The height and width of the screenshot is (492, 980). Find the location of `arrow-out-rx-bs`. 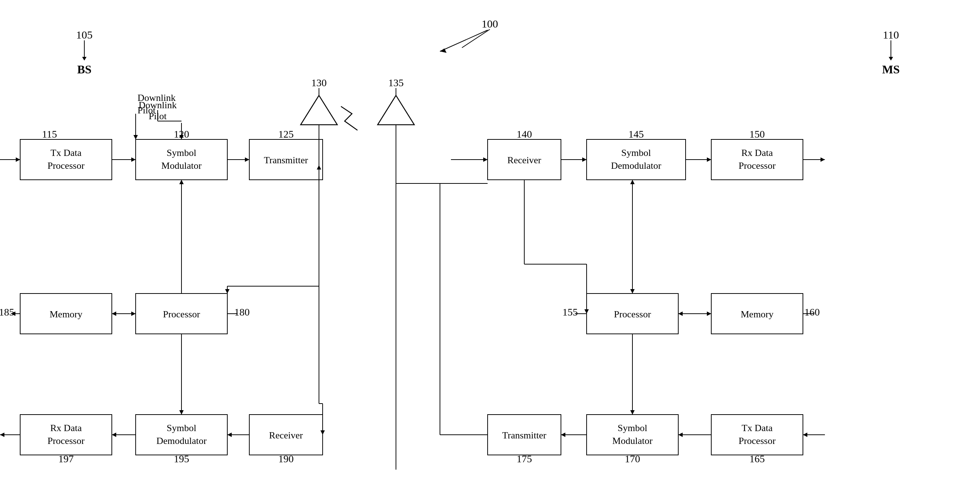

arrow-out-rx-bs is located at coordinates (2, 435).